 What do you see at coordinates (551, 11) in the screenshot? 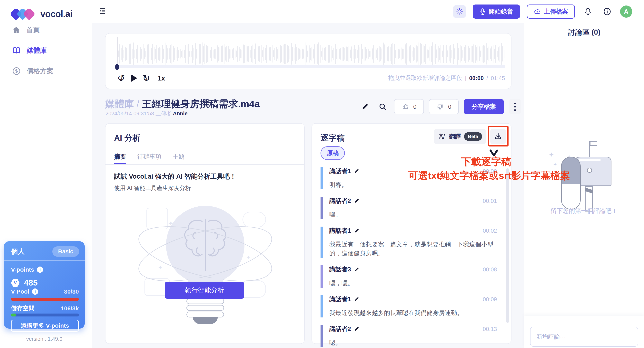
I see `upload-file-button: 上傳檔案` at bounding box center [551, 11].